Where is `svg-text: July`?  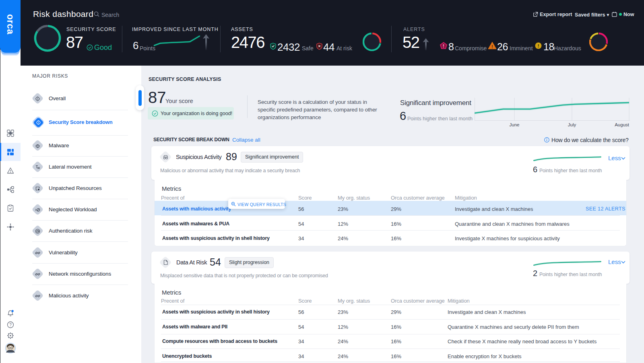
svg-text: July is located at coordinates (572, 125).